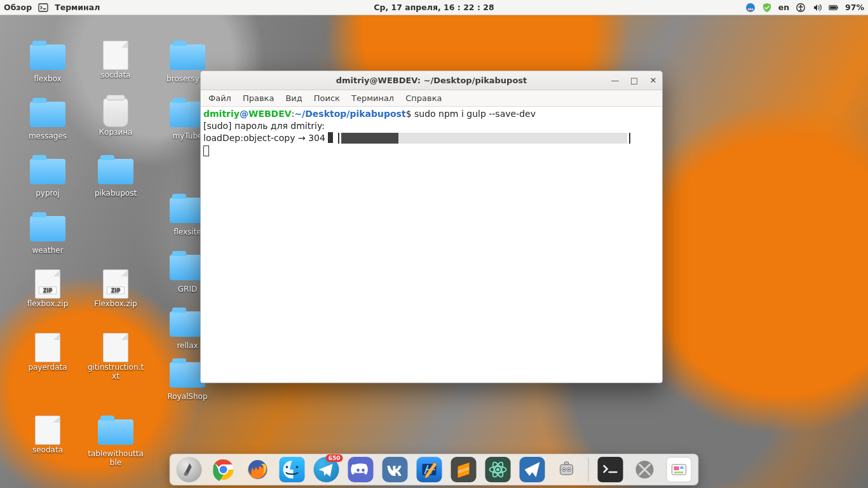  Describe the element at coordinates (334, 458) in the screenshot. I see `telegram-badge: 650` at that location.